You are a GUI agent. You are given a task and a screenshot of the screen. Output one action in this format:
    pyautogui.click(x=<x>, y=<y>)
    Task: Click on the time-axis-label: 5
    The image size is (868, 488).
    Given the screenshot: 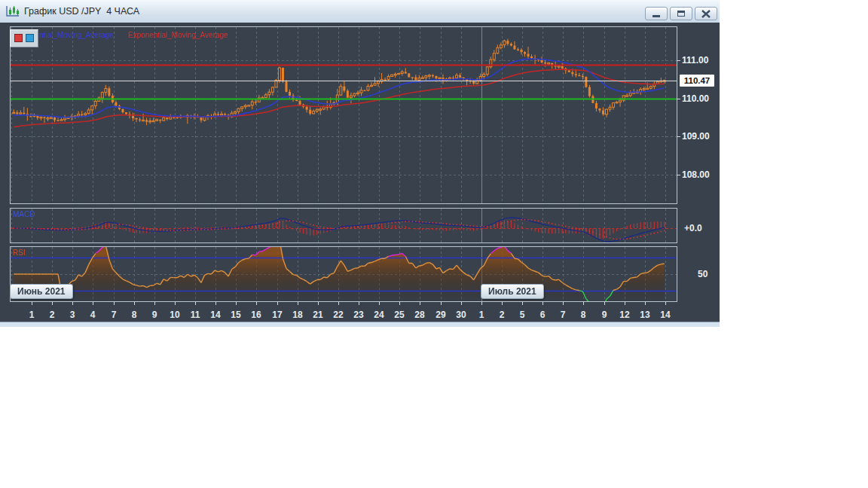 What is the action you would take?
    pyautogui.click(x=522, y=315)
    